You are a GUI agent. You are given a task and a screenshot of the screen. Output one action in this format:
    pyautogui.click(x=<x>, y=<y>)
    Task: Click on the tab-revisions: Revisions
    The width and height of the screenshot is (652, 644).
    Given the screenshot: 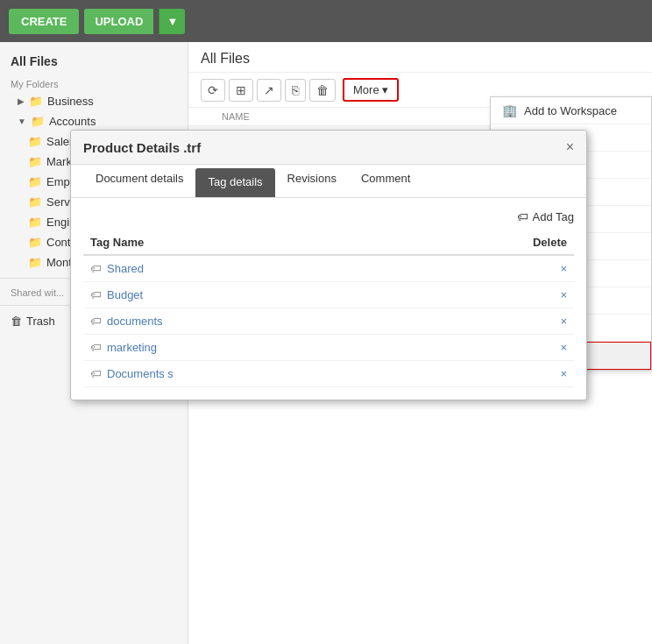 What is the action you would take?
    pyautogui.click(x=312, y=180)
    